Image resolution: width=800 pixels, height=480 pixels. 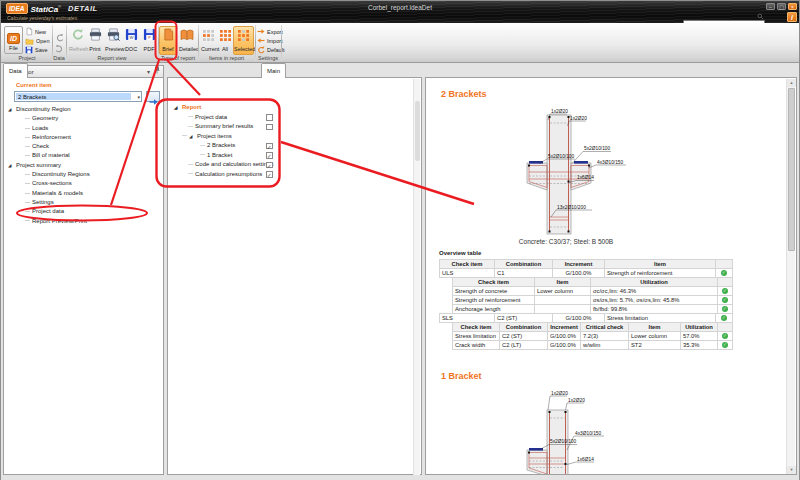 I want to click on checkbox-code-settings: ✓, so click(x=270, y=166).